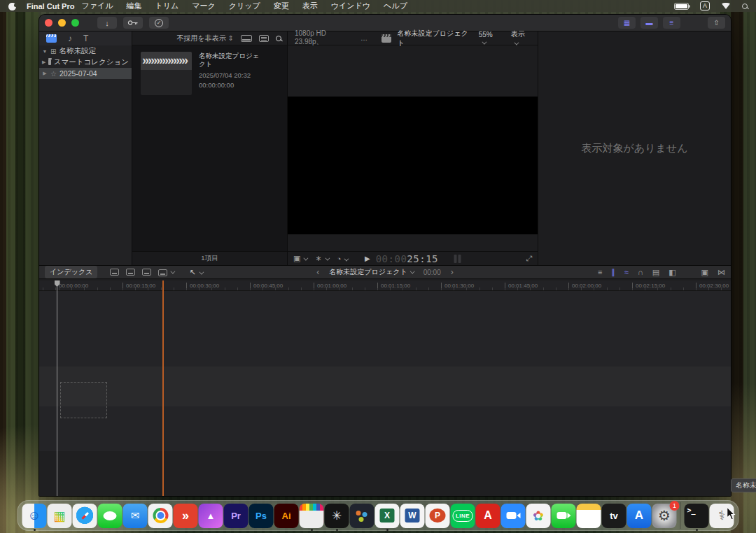 This screenshot has width=756, height=533. Describe the element at coordinates (413, 516) in the screenshot. I see `dock-word` at that location.